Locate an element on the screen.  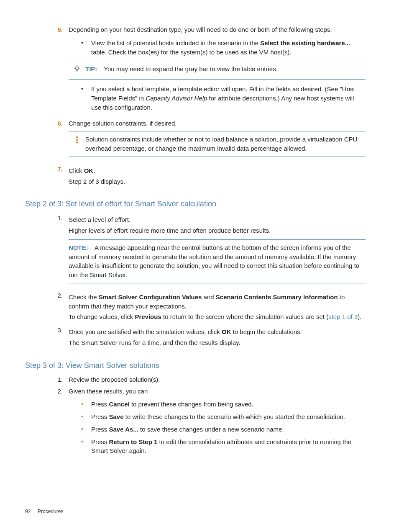
text: Given these results, you can is located at coordinates (108, 391).